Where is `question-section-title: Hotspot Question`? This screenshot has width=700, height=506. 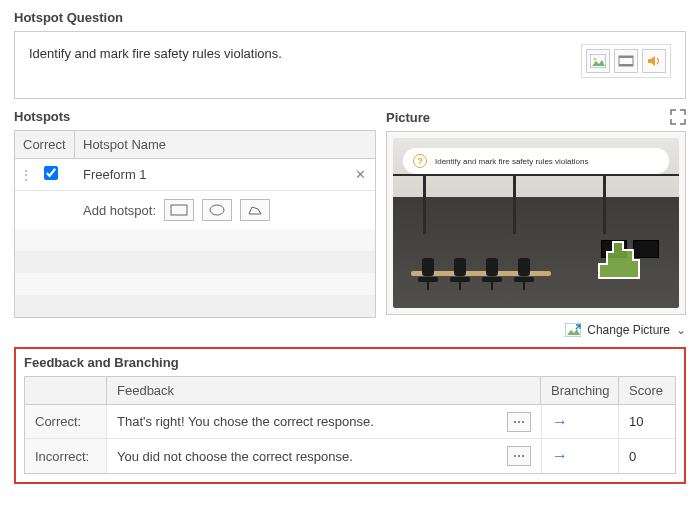 question-section-title: Hotspot Question is located at coordinates (350, 18).